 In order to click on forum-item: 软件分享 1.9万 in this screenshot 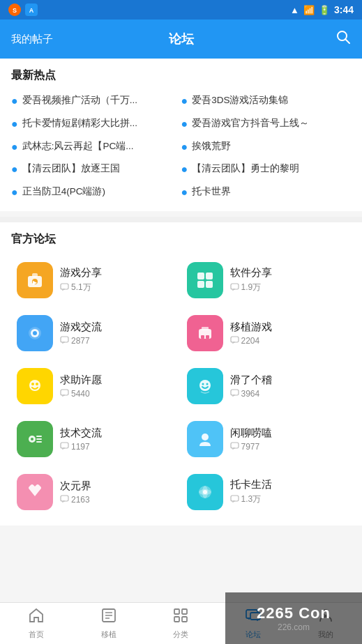, I will do `click(266, 280)`.